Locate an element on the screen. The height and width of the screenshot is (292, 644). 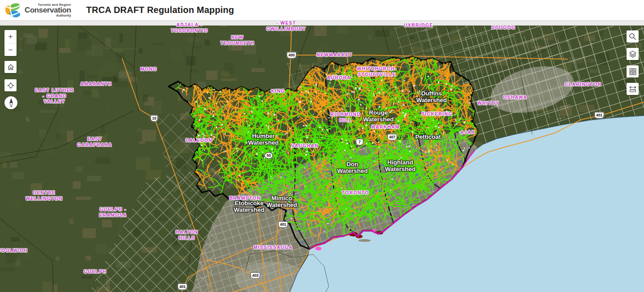
basemap-gallery-icon is located at coordinates (633, 72).